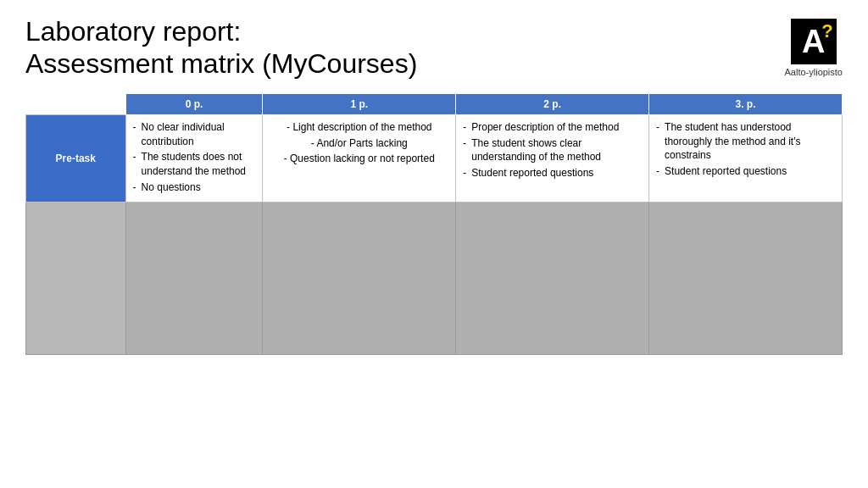  What do you see at coordinates (76, 158) in the screenshot?
I see `row-label-pretask: Pre-task` at bounding box center [76, 158].